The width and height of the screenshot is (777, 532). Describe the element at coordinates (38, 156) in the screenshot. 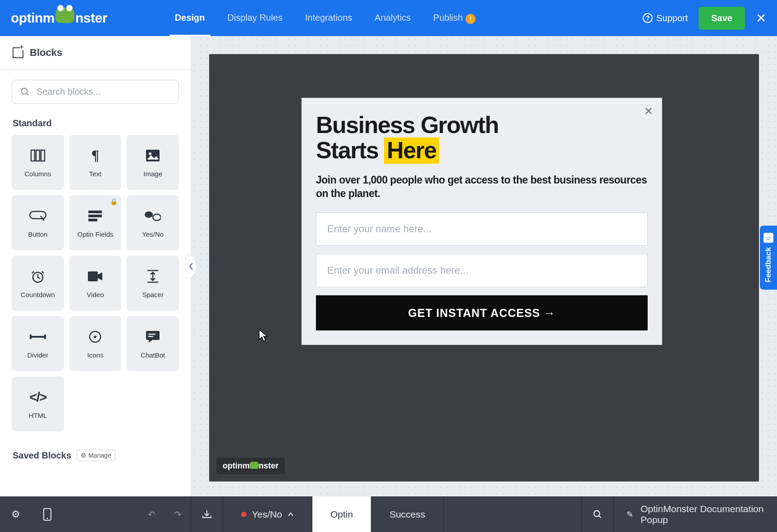

I see `columns-icon` at that location.